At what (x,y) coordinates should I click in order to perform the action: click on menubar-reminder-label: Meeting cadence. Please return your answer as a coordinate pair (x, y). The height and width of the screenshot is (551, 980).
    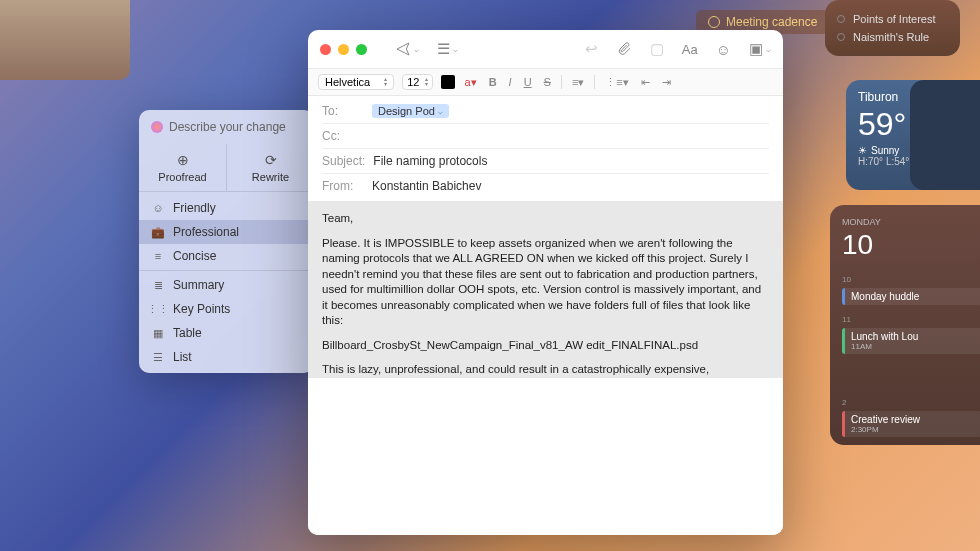
    Looking at the image, I should click on (772, 22).